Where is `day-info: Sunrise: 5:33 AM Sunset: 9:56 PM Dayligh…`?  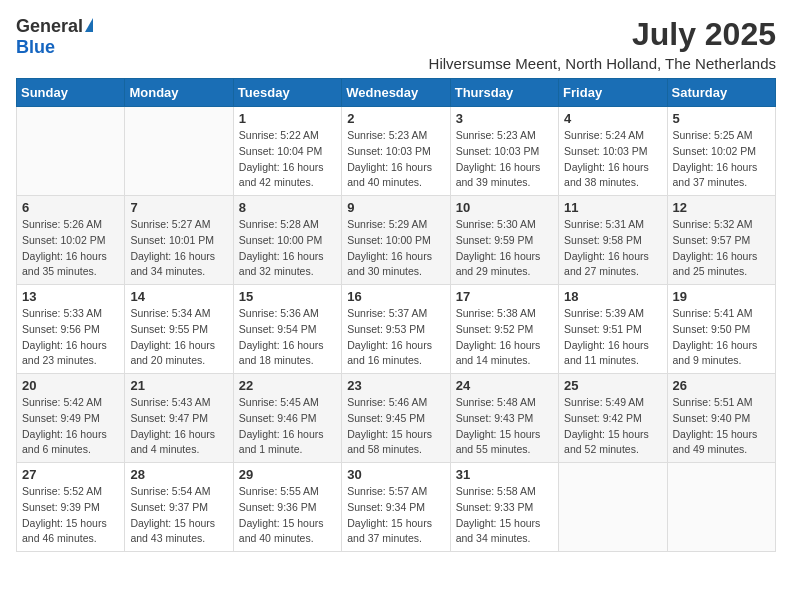
day-info: Sunrise: 5:33 AM Sunset: 9:56 PM Dayligh… is located at coordinates (70, 338).